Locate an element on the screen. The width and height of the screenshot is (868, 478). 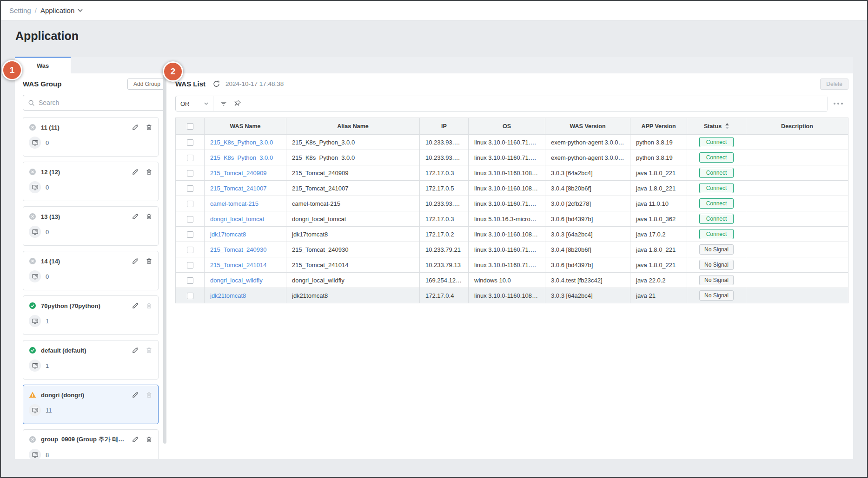
scrollbar-thumb is located at coordinates (165, 258).